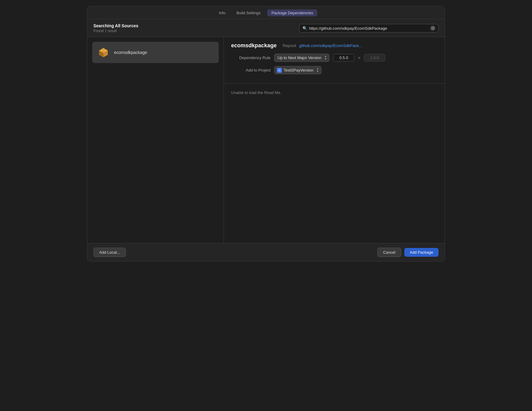 This screenshot has height=411, width=532. What do you see at coordinates (326, 59) in the screenshot?
I see `stepper-down-arrow: ▼` at bounding box center [326, 59].